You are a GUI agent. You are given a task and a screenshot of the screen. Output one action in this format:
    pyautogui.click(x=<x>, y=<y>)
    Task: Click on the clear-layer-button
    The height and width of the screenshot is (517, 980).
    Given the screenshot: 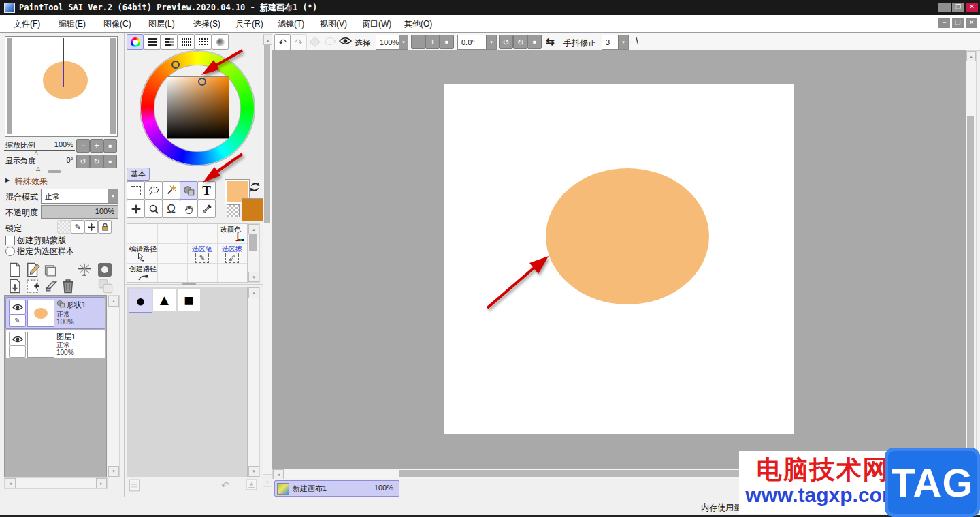 What is the action you would take?
    pyautogui.click(x=51, y=286)
    